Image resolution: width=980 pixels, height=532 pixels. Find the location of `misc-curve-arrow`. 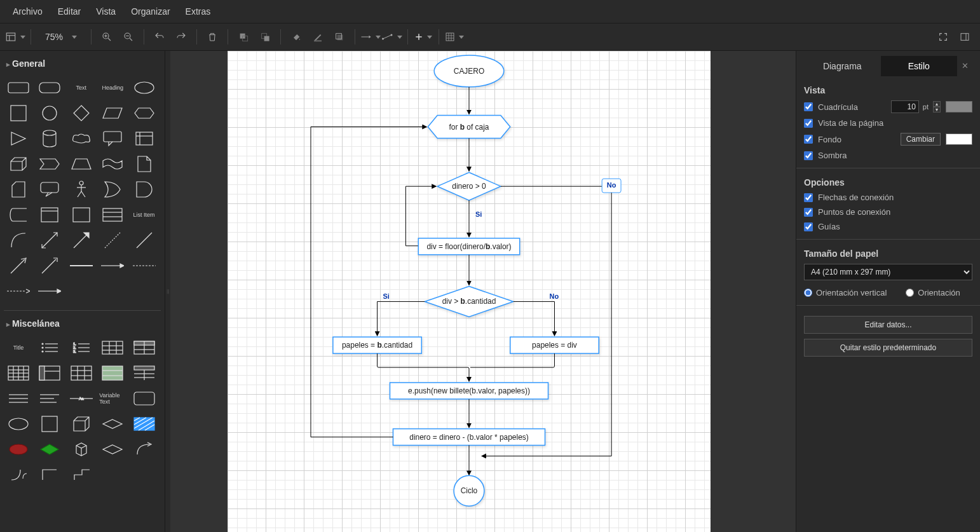

misc-curve-arrow is located at coordinates (144, 449).